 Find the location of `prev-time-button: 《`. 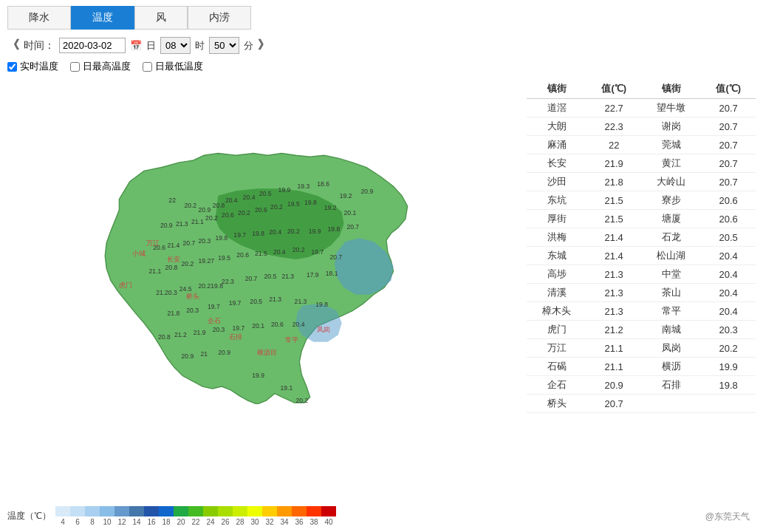

prev-time-button: 《 is located at coordinates (13, 46).